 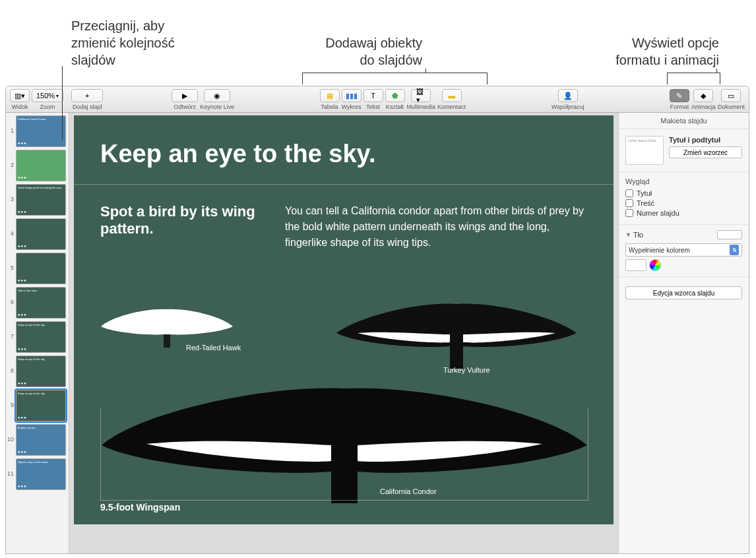 What do you see at coordinates (655, 265) in the screenshot?
I see `color-wheel-button` at bounding box center [655, 265].